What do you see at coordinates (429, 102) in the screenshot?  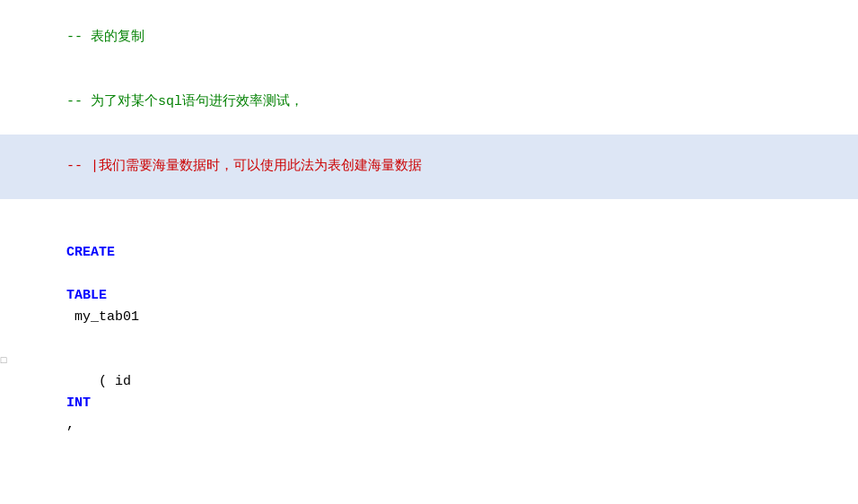 I see `code-line-2: -- 为了对某个sql语句进行效率测试，` at bounding box center [429, 102].